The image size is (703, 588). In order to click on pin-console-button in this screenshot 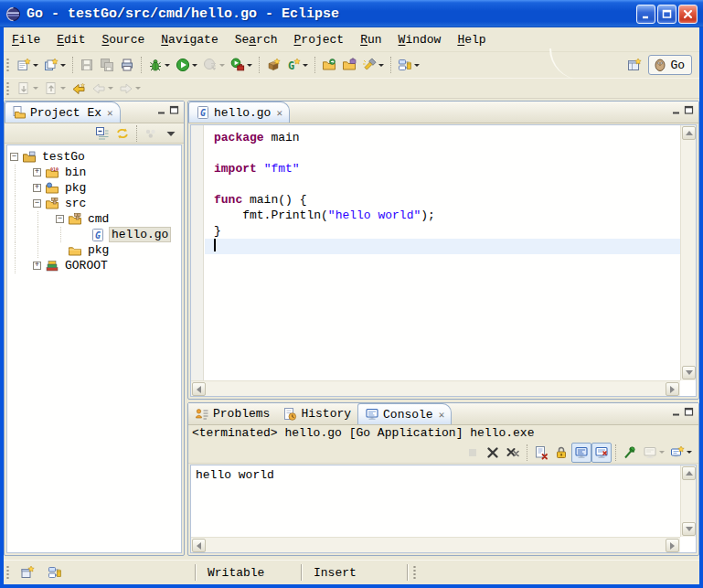, I will do `click(630, 453)`.